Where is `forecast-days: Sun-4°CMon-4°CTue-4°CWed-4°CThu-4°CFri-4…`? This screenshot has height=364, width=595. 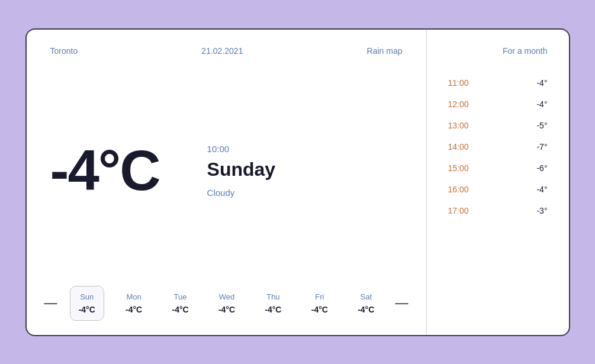 forecast-days: Sun-4°CMon-4°CTue-4°CWed-4°CThu-4°CFri-4… is located at coordinates (226, 303).